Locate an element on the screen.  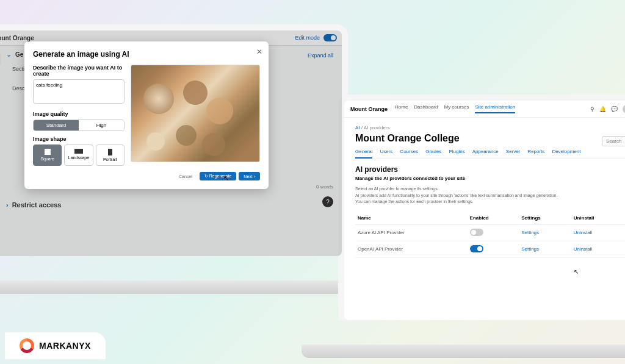
next-button: Next › is located at coordinates (249, 176).